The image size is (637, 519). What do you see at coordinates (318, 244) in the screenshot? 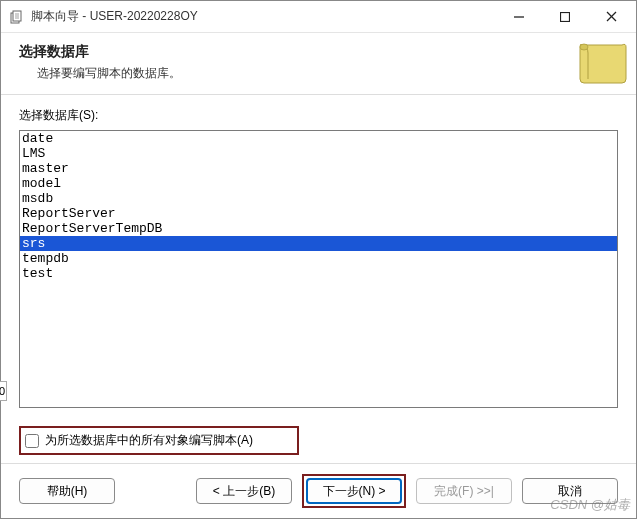
I see `database-item: srs` at bounding box center [318, 244].